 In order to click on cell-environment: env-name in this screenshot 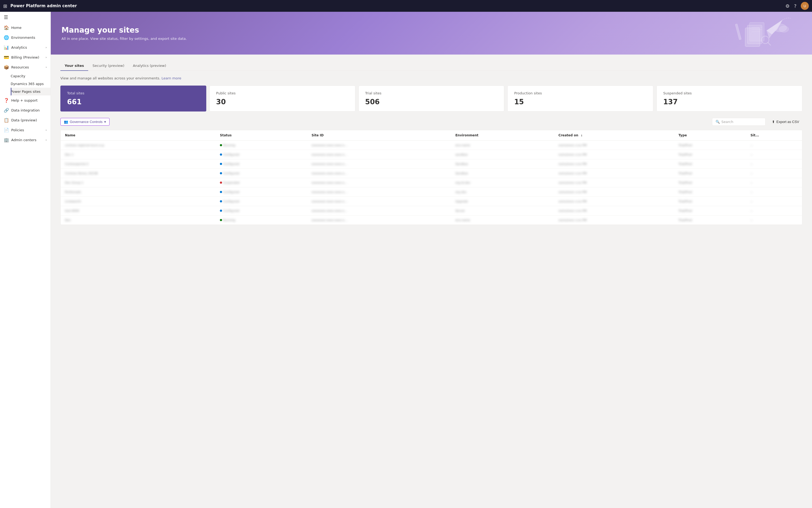, I will do `click(503, 145)`.